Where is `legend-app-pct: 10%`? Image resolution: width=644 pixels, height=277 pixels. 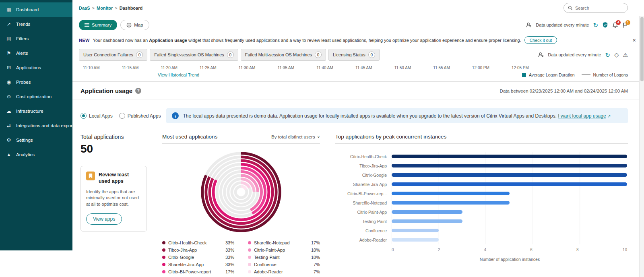
legend-app-pct: 10% is located at coordinates (316, 257).